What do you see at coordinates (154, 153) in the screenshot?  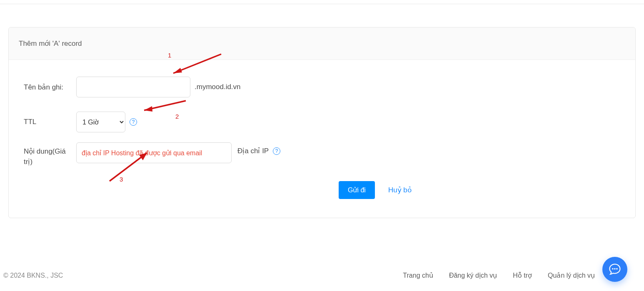 I see `content-input` at bounding box center [154, 153].